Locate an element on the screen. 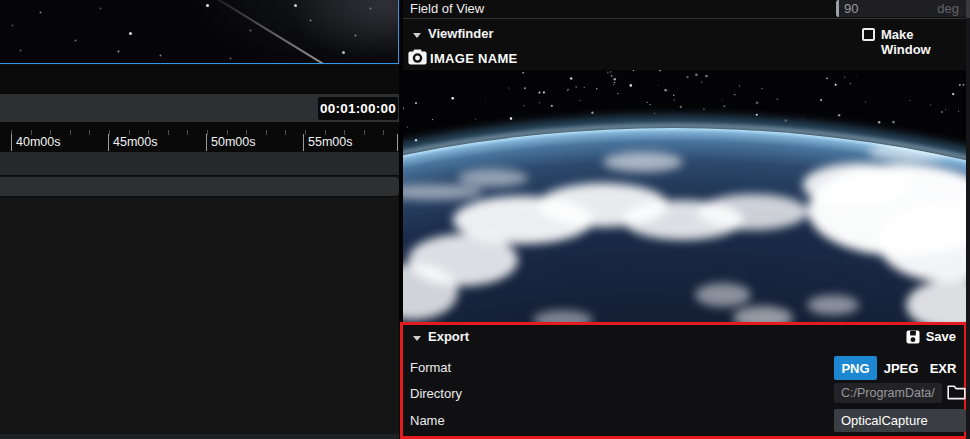 This screenshot has height=439, width=970. format-option-png: PNG is located at coordinates (856, 368).